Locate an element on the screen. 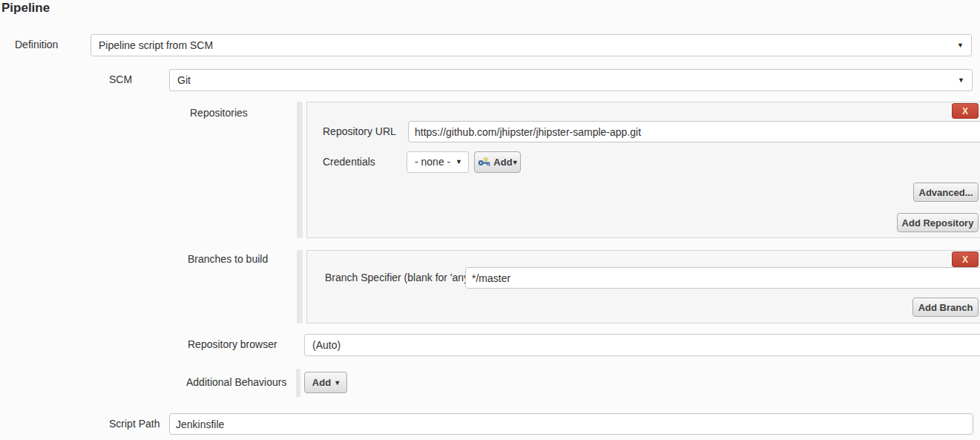  delete-repository-button: X is located at coordinates (965, 111).